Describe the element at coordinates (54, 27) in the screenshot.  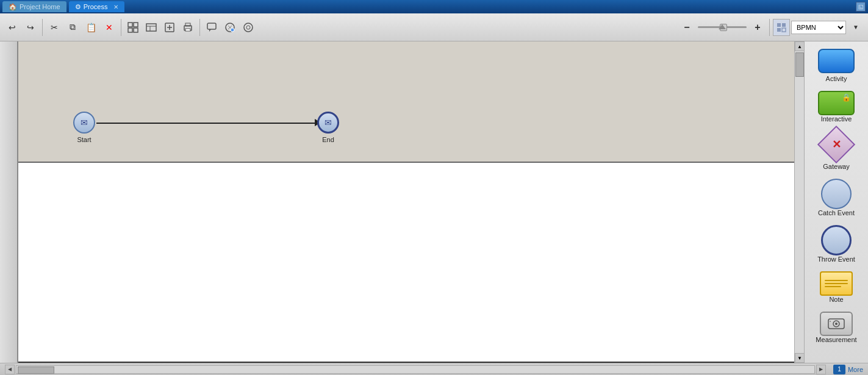
I see `cut-button: ✂` at that location.